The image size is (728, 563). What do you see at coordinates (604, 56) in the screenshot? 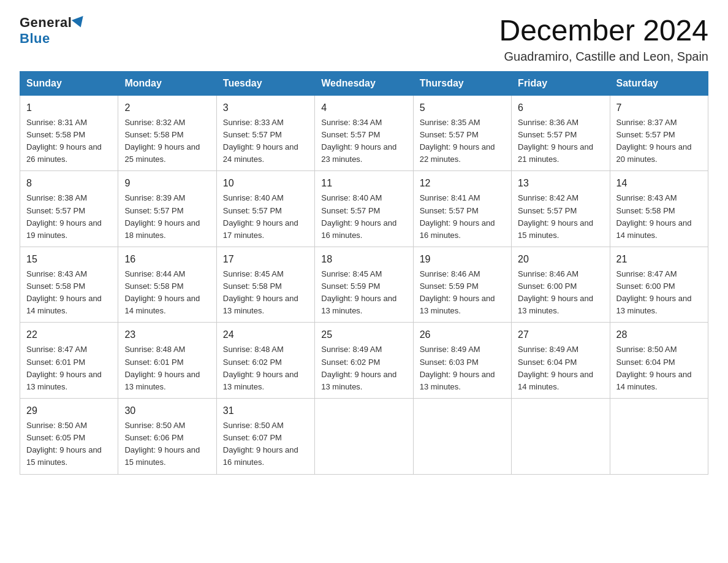
I see `location-subtitle: Guadramiro, Castille and Leon, Spain` at bounding box center [604, 56].